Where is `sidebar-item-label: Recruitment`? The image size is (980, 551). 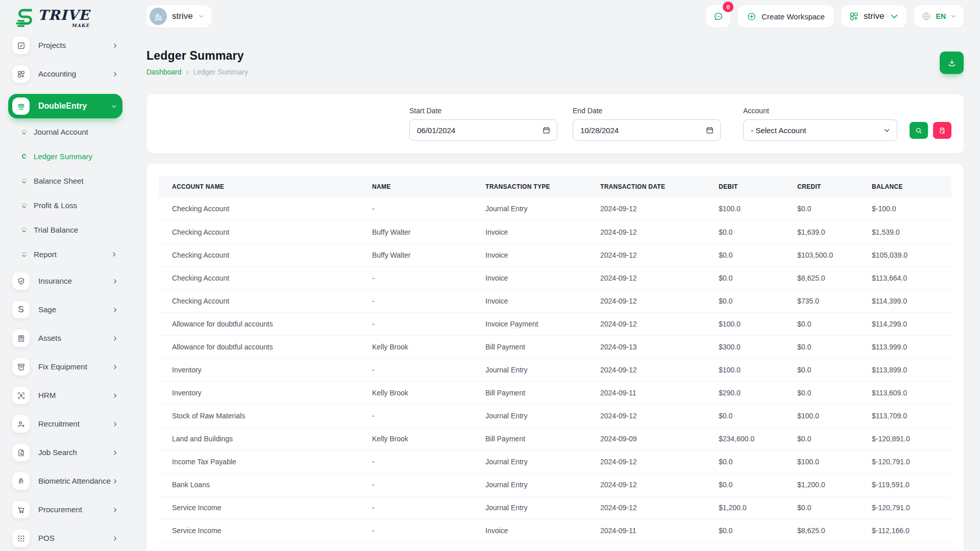
sidebar-item-label: Recruitment is located at coordinates (75, 424).